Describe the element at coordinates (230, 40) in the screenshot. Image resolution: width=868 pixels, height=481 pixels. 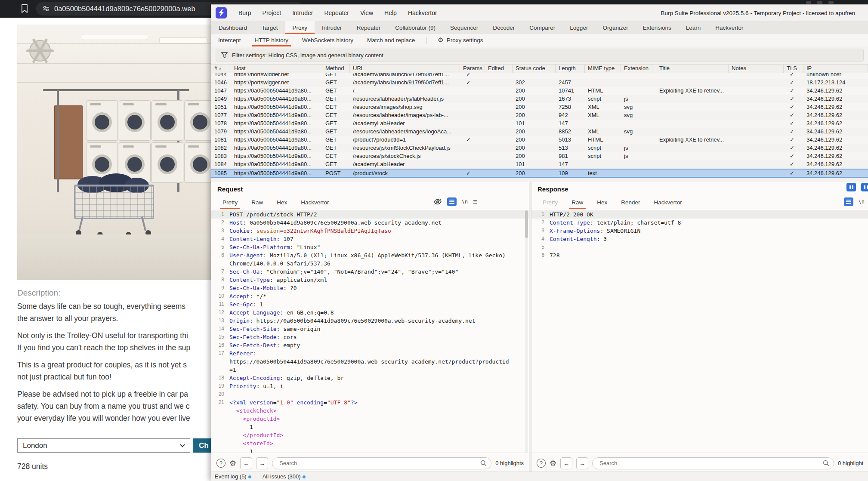
I see `subtab-intercept: Intercept` at that location.